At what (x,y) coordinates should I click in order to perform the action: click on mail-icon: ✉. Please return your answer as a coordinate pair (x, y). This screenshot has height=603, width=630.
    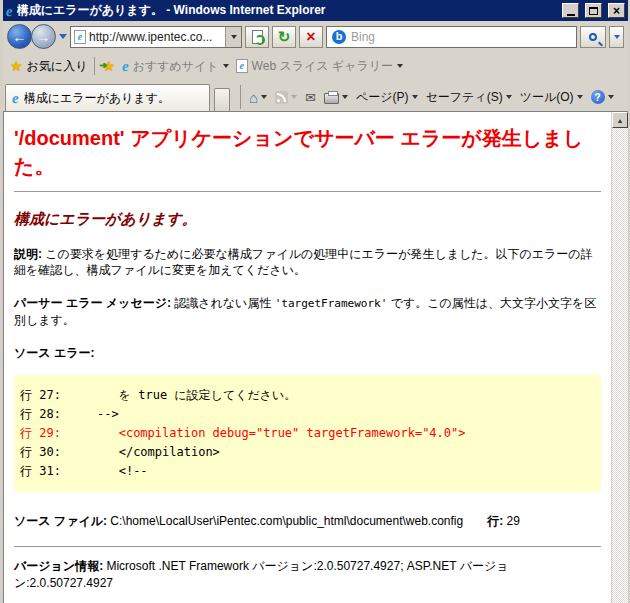
    Looking at the image, I should click on (310, 98).